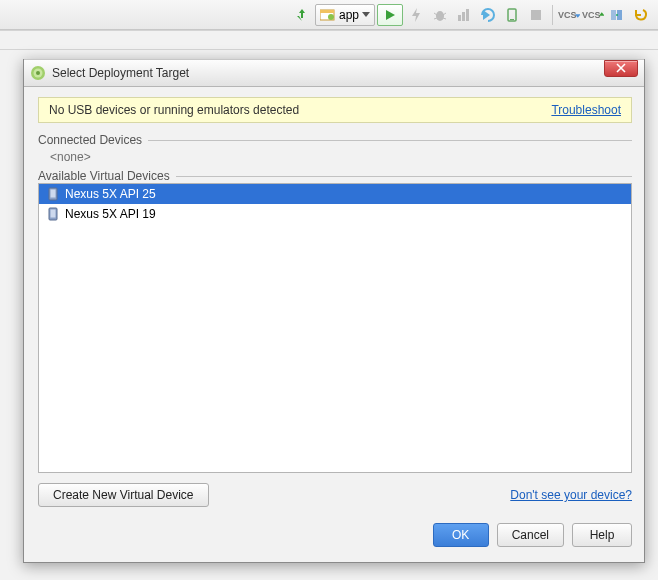 The image size is (658, 580). What do you see at coordinates (300, 110) in the screenshot?
I see `warning-message: No USB devices or running emulators dete…` at bounding box center [300, 110].